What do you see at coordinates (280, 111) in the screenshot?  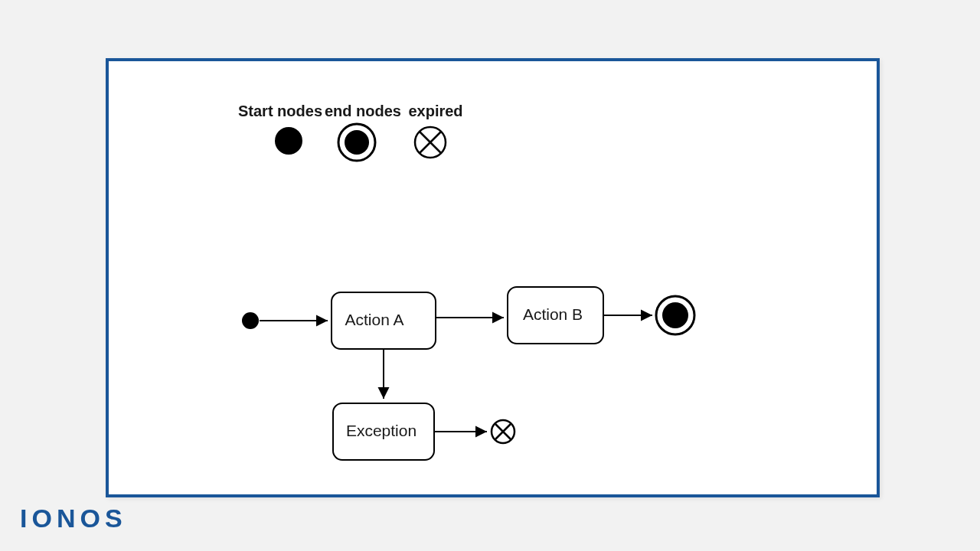 I see `legend-start-label: Start nodes` at bounding box center [280, 111].